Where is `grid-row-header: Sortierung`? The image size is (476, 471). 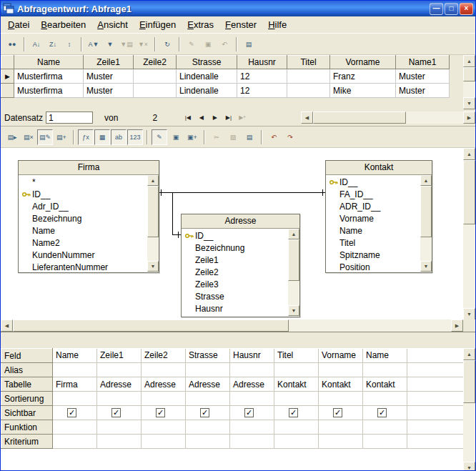
grid-row-header: Sortierung is located at coordinates (27, 399).